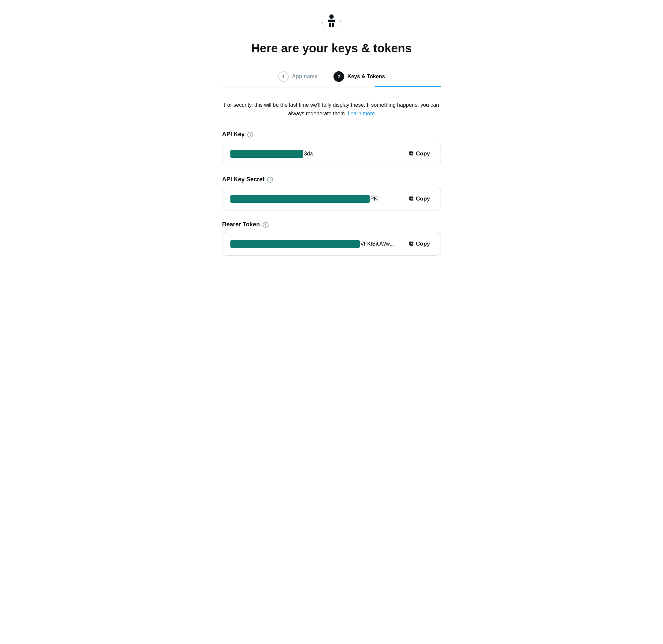 The height and width of the screenshot is (644, 663). I want to click on bearer-token-value-area: VFKfBiOWw..., so click(316, 244).